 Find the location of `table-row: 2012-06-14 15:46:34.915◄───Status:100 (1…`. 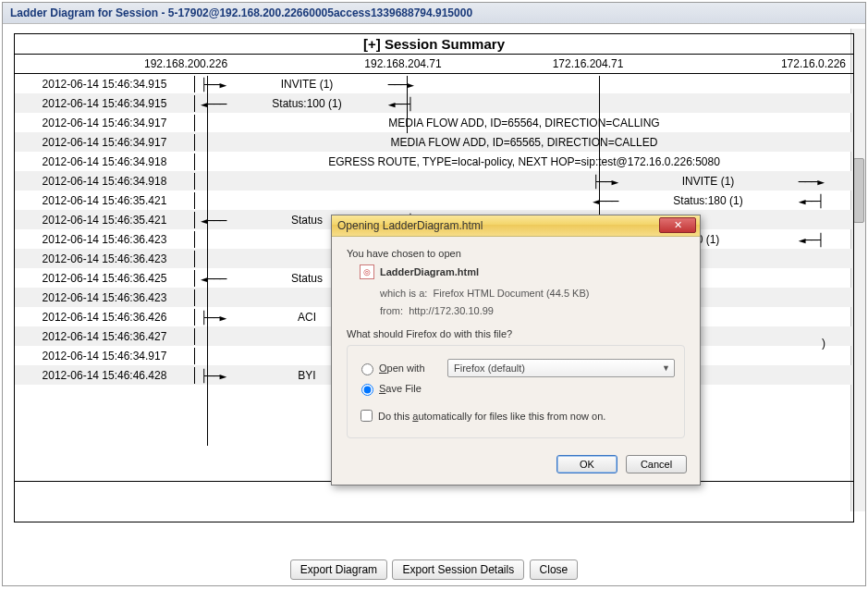

table-row: 2012-06-14 15:46:34.915◄───Status:100 (1… is located at coordinates (434, 104).